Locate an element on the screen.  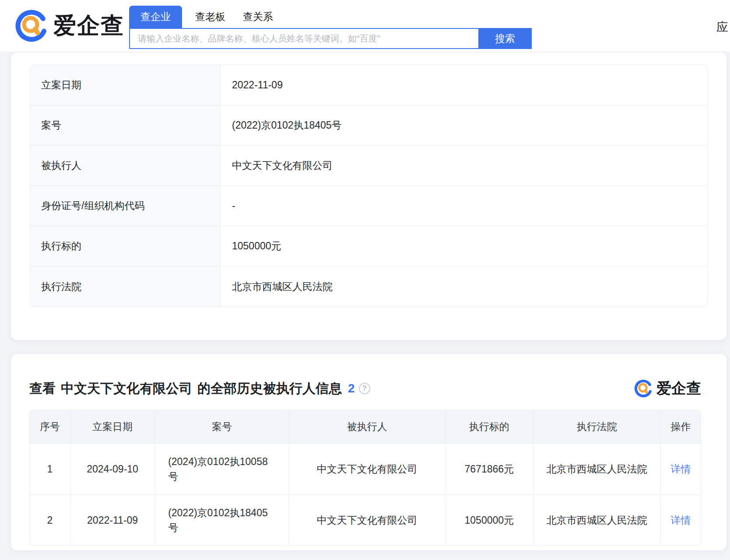
row-label: 执行法院 is located at coordinates (125, 287).